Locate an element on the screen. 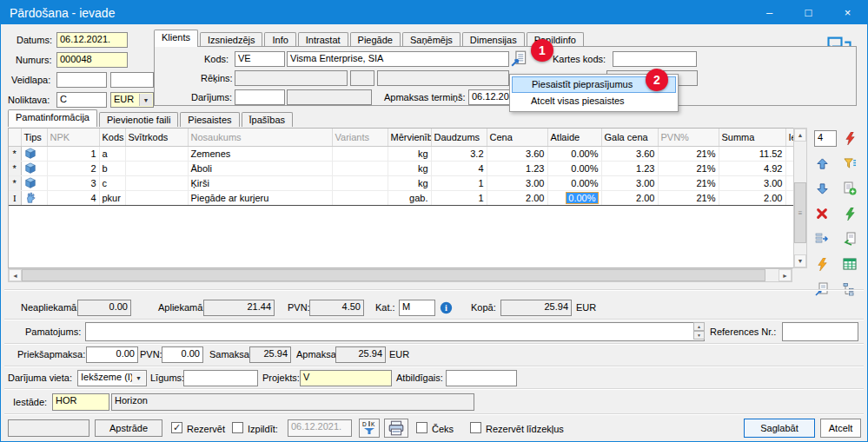 The width and height of the screenshot is (868, 442). table-row-selected: I 4 pkur Piegāde ar kurjeru gab. 1 2.00 … is located at coordinates (401, 198).